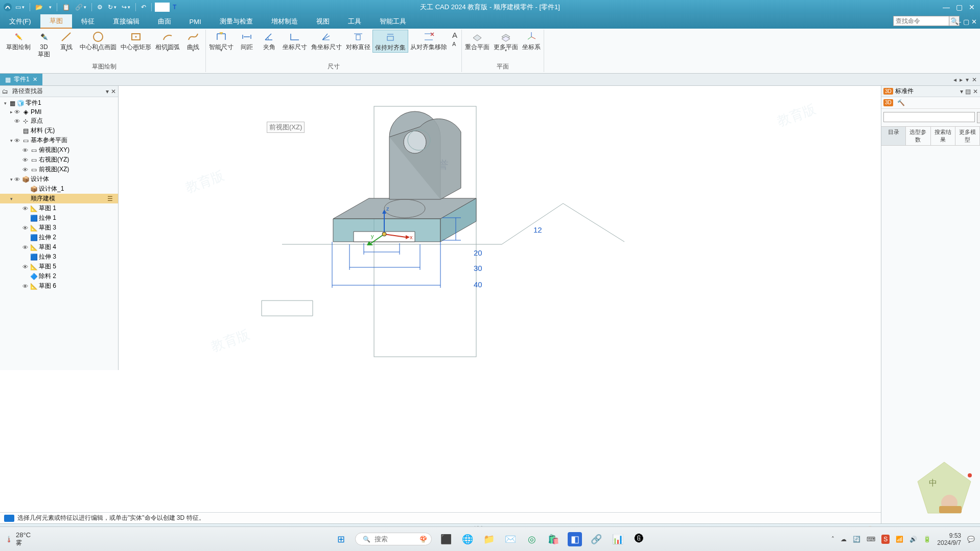 The height and width of the screenshot is (551, 980). I want to click on refresh-button: ↻▾, so click(112, 7).